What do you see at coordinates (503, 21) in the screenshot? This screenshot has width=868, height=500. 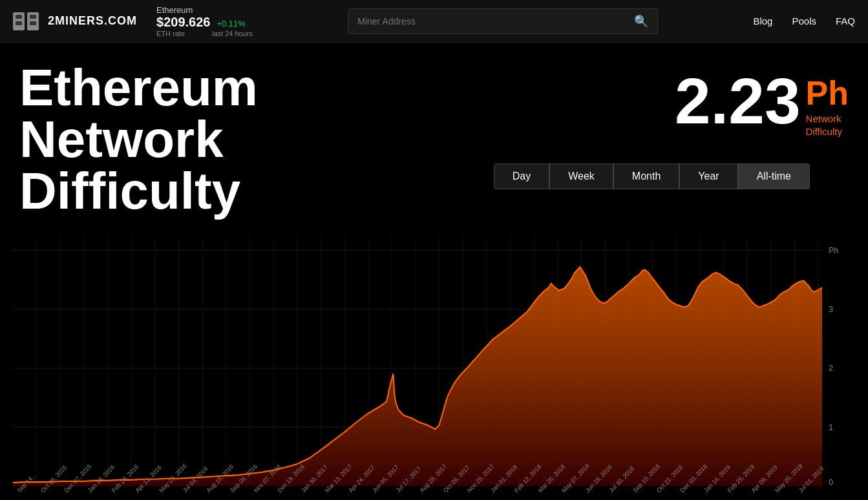 I see `search-area: 🔍` at bounding box center [503, 21].